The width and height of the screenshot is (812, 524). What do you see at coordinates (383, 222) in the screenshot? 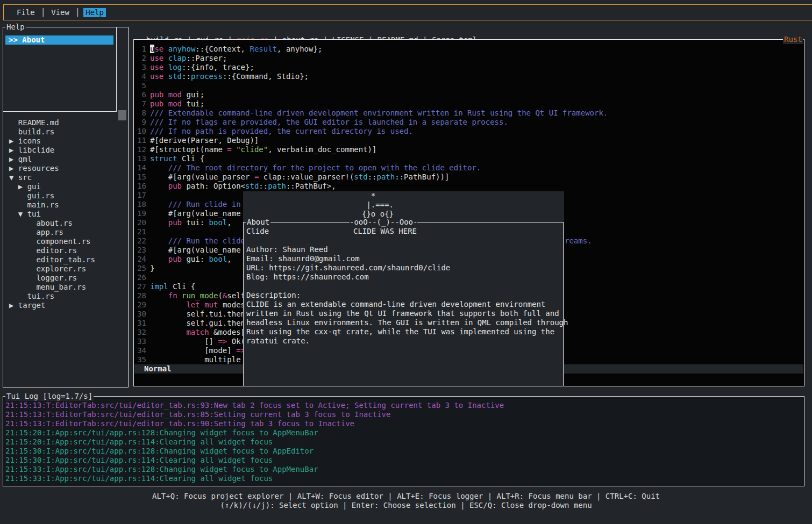
I see `about-ascii-art-border: -ooO--(_)--Ooo-` at bounding box center [383, 222].